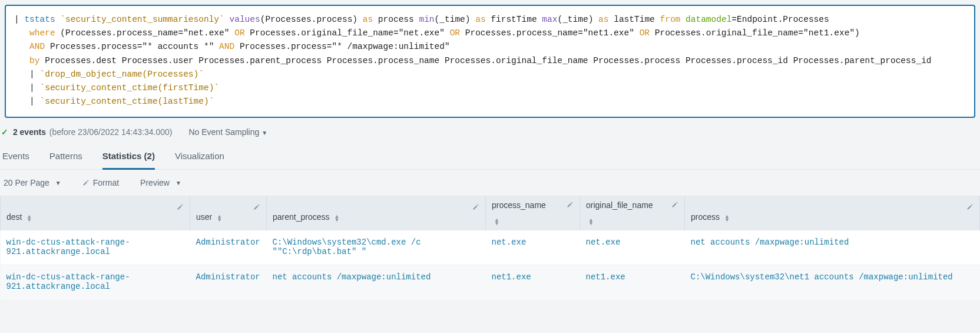 This screenshot has width=980, height=333. I want to click on macro-ctime-last: `security_content_ctime(lastTime)`, so click(127, 101).